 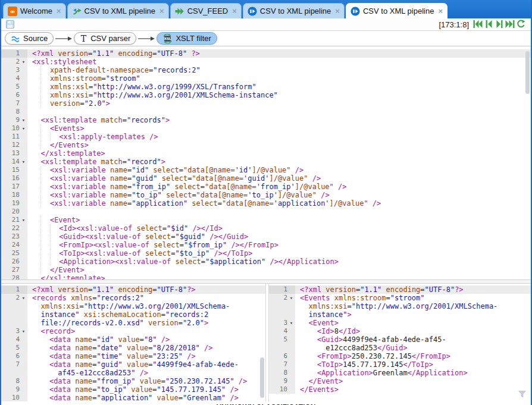 I want to click on code-text: <record>, so click(x=139, y=331).